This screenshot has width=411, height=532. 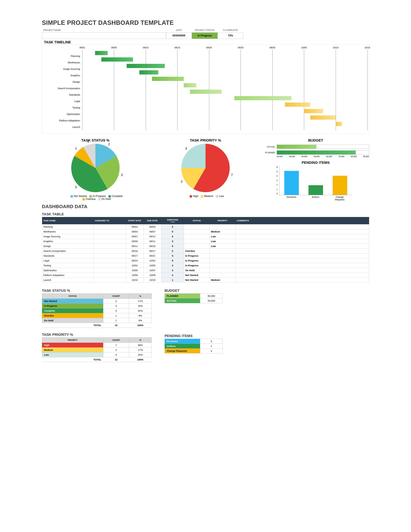 What do you see at coordinates (140, 345) in the screenshot?
I see `table-cell: 58%` at bounding box center [140, 345].